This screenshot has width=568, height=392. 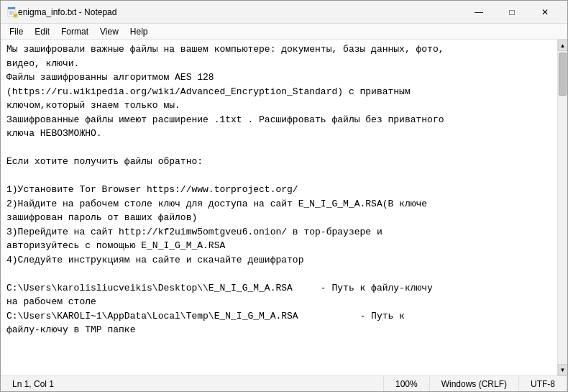 I want to click on menu-bar: File Edit Format View Help, so click(x=284, y=32).